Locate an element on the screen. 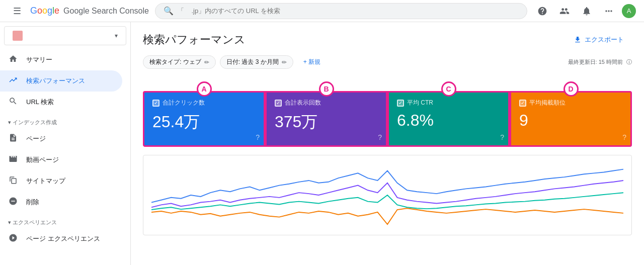  metric-label-row-impressions: ✓ 合計表示回数 is located at coordinates (326, 103).